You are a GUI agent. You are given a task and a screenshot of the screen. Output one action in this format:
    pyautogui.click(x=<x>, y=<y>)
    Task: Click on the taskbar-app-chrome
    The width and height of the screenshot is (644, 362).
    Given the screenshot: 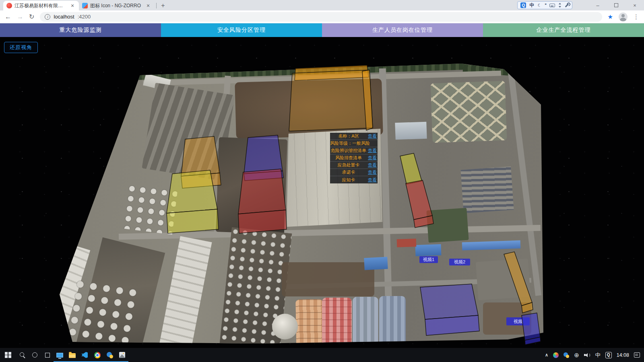 What is the action you would take?
    pyautogui.click(x=97, y=355)
    